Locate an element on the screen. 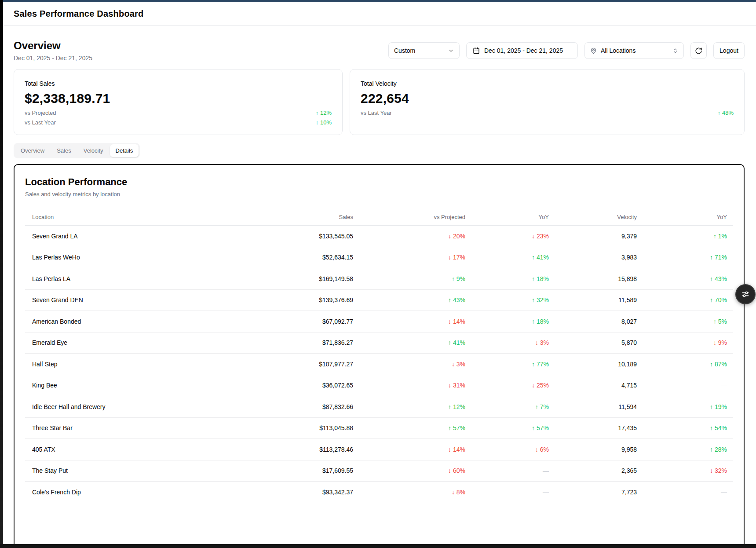  sales-cell: $107,977.27 is located at coordinates (306, 364).